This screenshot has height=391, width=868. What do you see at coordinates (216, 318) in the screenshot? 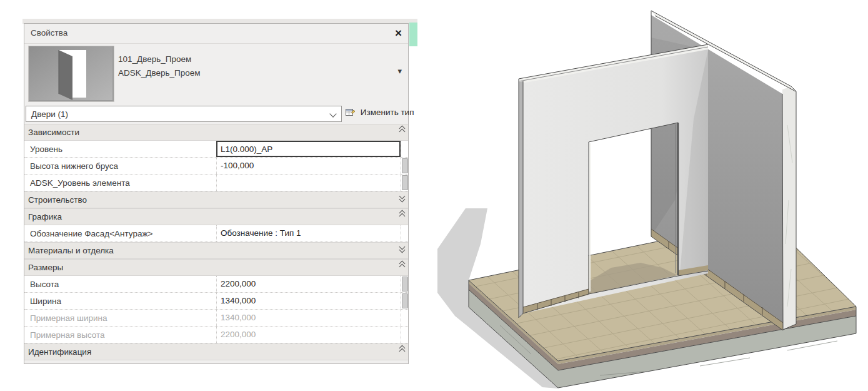
I see `property-row: Примерная ширина1340,000` at bounding box center [216, 318].